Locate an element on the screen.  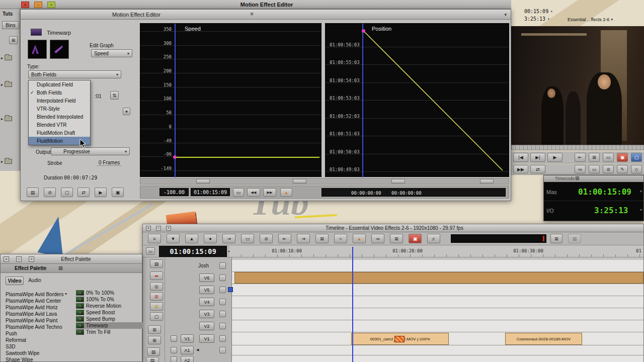
tl-clip-button: ▤ is located at coordinates (156, 263).